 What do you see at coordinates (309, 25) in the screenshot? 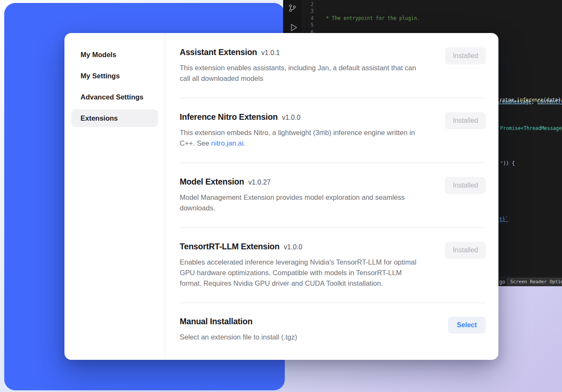
I see `line-number: 5` at bounding box center [309, 25].